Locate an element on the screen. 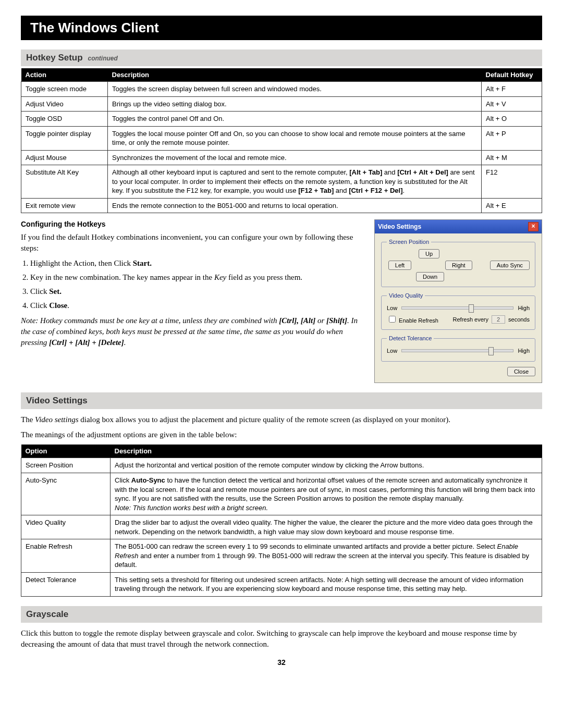  screen-position-group: Screen Position Up Left Right Auto Sync … is located at coordinates (458, 263).